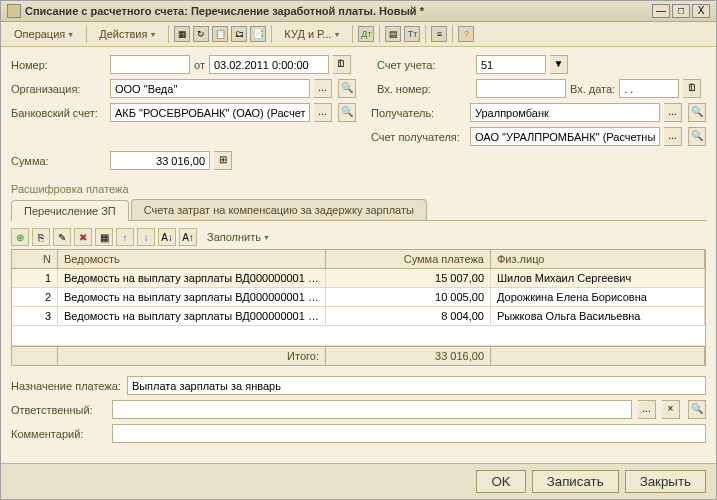  Describe the element at coordinates (35, 297) in the screenshot. I see `cell-n: 2` at that location.